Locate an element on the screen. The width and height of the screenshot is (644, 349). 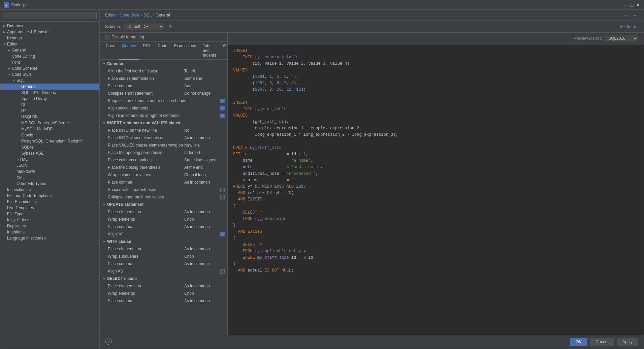
sidebar-item-label-sql2016-generic: SQL:2016, Generic is located at coordinates (38, 93).